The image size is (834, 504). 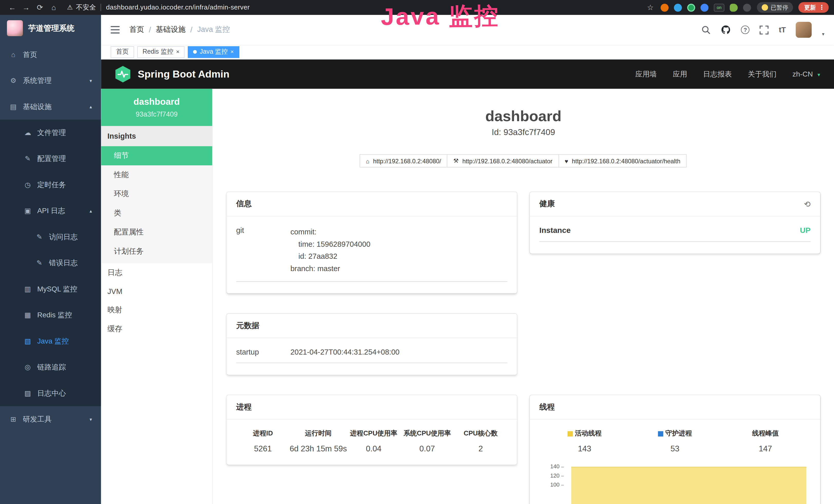 I want to click on extension-icon-grid, so click(x=704, y=7).